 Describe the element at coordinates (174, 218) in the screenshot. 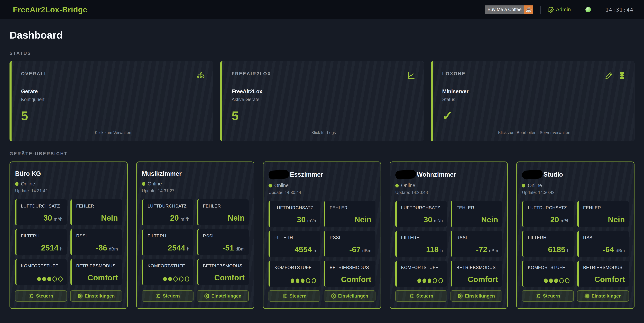

I see `metric-value: 20` at that location.